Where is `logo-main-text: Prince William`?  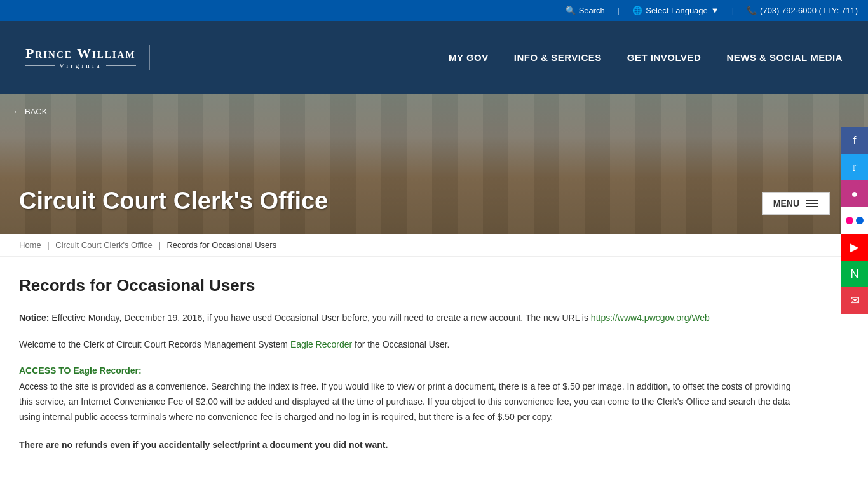 logo-main-text: Prince William is located at coordinates (81, 53).